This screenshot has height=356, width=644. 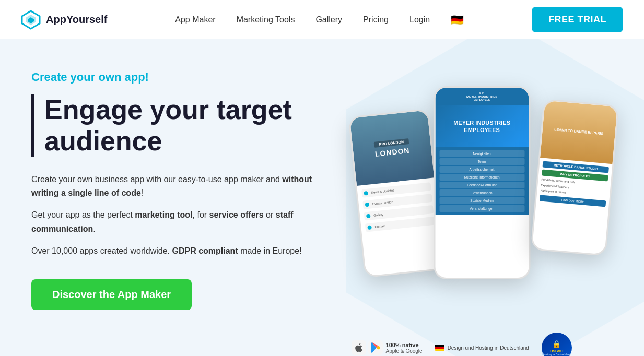 I want to click on phone-menu-item-5: Feedback-Formular, so click(x=482, y=185).